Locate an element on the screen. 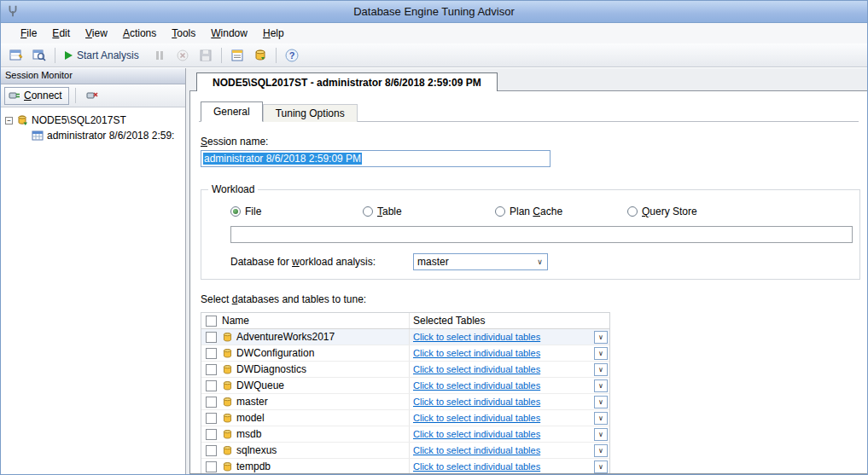 The height and width of the screenshot is (475, 868). workload-radio-plan-cache: Plan Cache is located at coordinates (562, 211).